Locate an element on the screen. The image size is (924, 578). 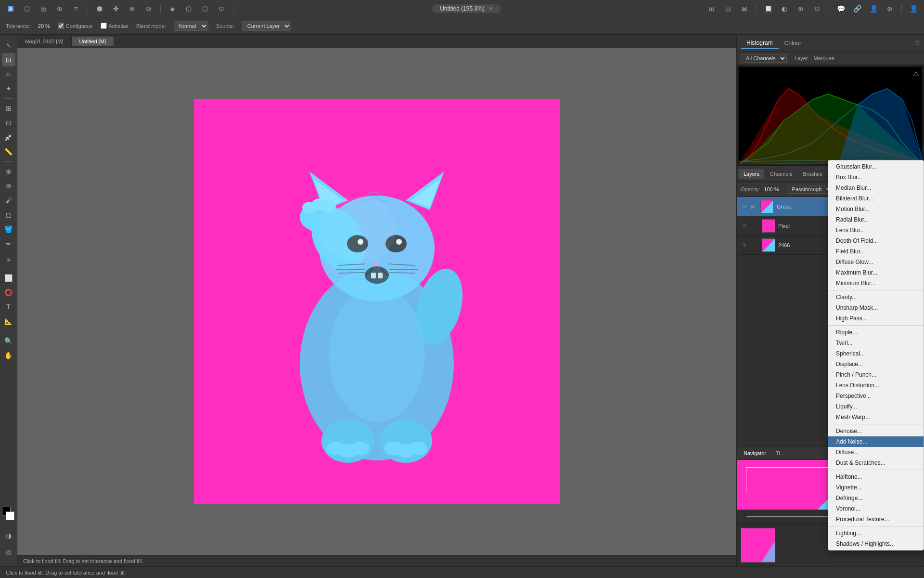
tab-ti: Ti... is located at coordinates (780, 453).